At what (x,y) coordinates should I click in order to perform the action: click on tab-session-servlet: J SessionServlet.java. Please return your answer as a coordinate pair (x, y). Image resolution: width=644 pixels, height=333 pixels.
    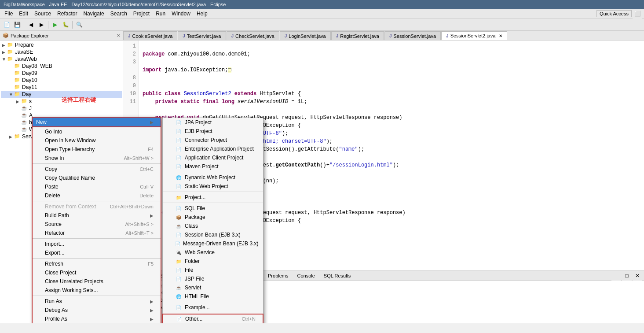
    Looking at the image, I should click on (413, 36).